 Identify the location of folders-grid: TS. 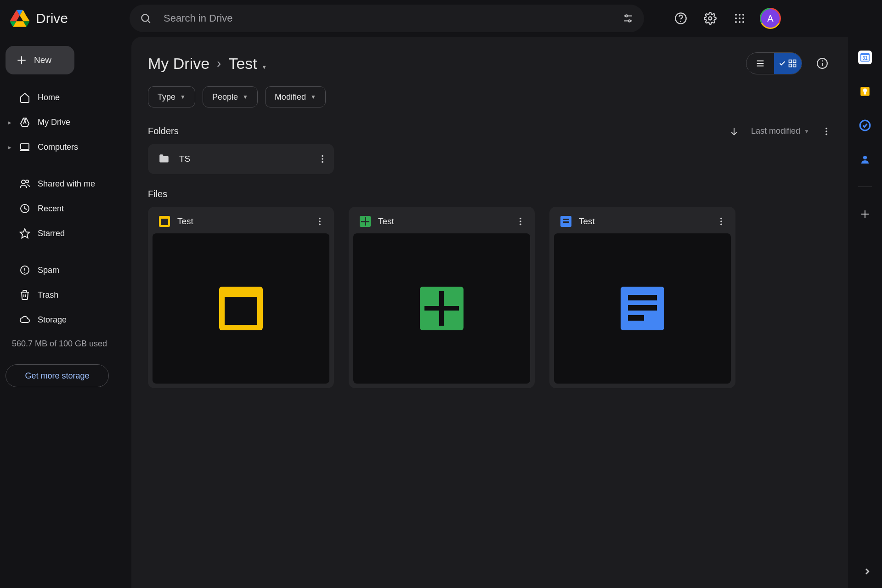
(490, 159).